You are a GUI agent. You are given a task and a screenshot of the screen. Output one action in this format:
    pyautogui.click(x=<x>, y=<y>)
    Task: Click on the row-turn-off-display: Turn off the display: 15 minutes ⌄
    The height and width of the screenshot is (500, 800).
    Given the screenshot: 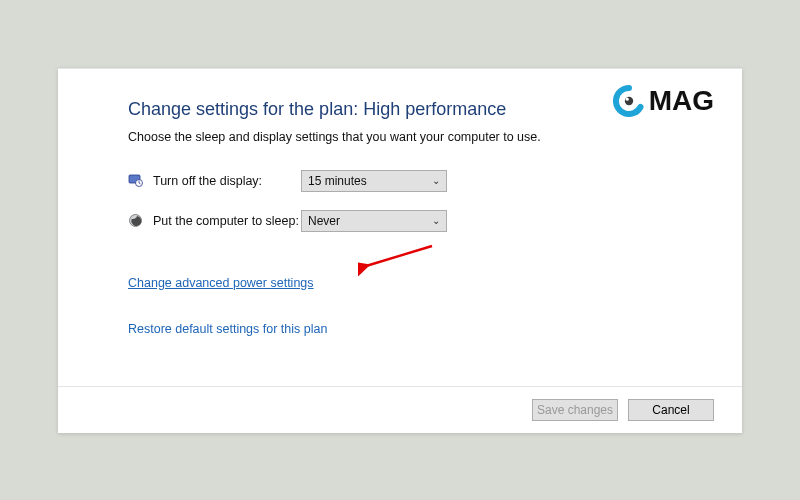 What is the action you would take?
    pyautogui.click(x=420, y=181)
    